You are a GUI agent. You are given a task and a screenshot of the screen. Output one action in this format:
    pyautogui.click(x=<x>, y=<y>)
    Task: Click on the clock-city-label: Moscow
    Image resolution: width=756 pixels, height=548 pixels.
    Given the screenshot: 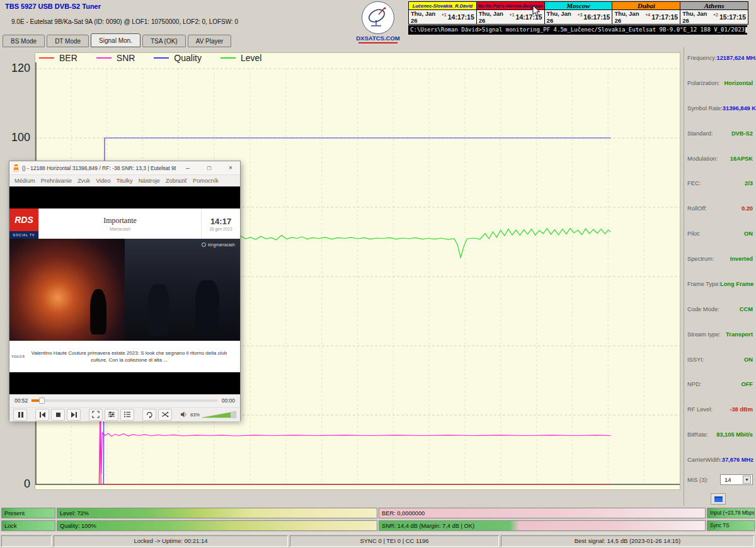 What is the action you would take?
    pyautogui.click(x=578, y=6)
    